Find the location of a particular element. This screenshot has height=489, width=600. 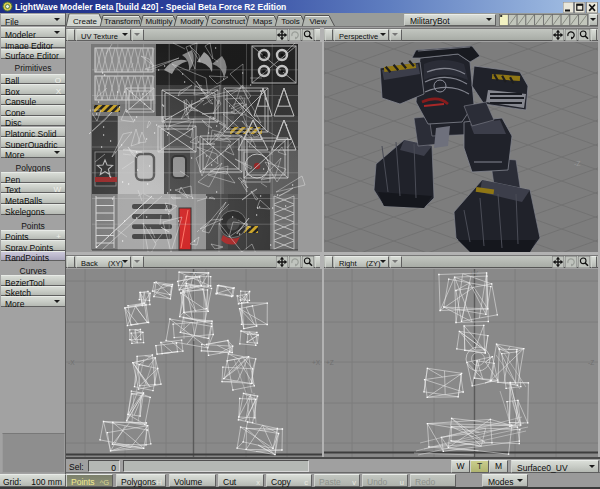

svg-text: Create is located at coordinates (86, 22).